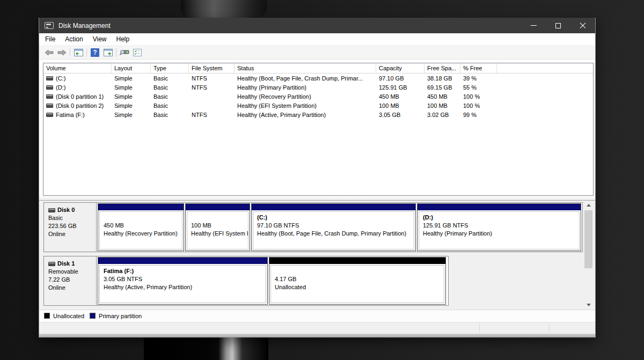  I want to click on legend-swatch, so click(92, 315).